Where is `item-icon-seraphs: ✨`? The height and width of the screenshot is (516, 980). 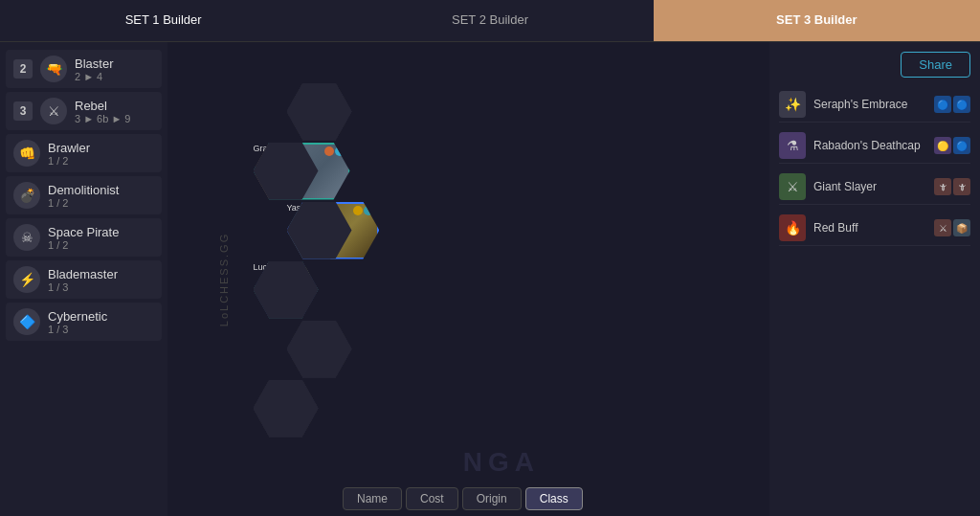
item-icon-seraphs: ✨ is located at coordinates (792, 104).